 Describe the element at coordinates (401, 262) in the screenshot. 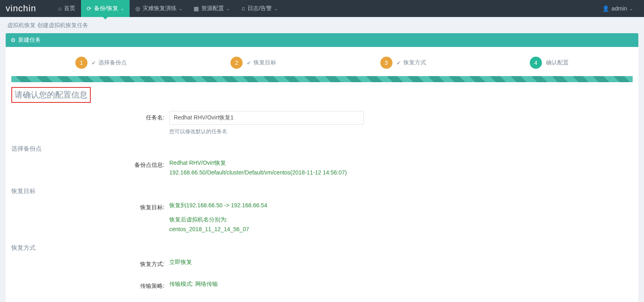

I see `method-value: 立即恢复` at that location.